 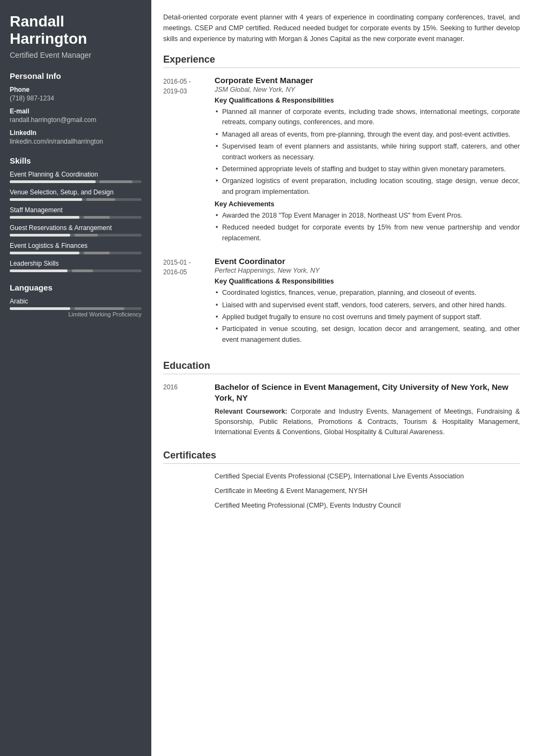 I want to click on skill-item: Event Logistics & Finances, so click(x=76, y=248).